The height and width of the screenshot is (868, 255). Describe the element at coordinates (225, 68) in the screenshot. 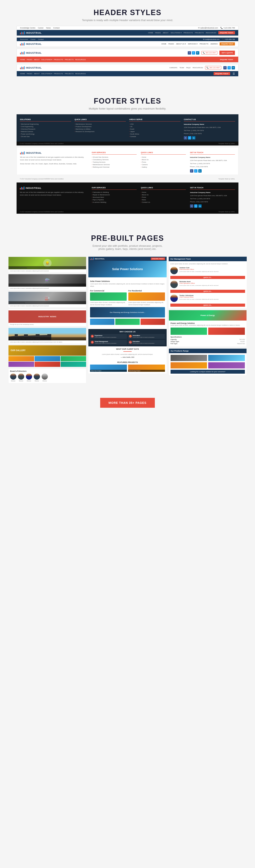

I see `facebook-icon-h4: f` at that location.